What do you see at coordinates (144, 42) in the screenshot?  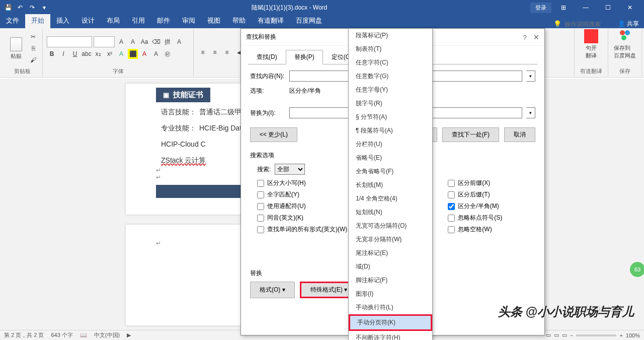 I see `change-case-icon: Aa` at bounding box center [144, 42].